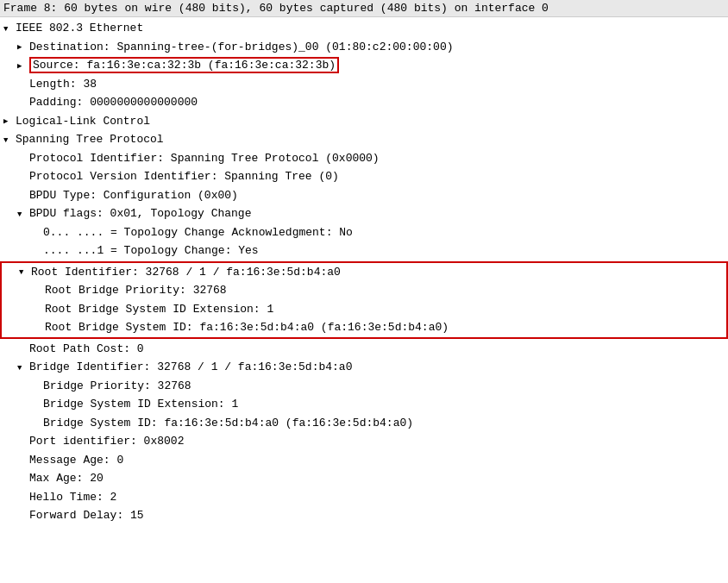 This screenshot has width=728, height=583. I want to click on tree-text-bridge-id: Bridge Identifier: 32768 / 1 / fa:16:3e:…, so click(377, 367).